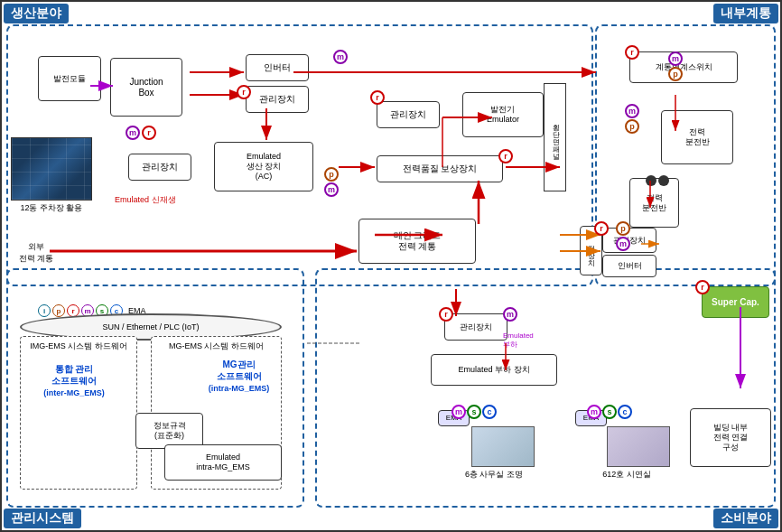 Image resolution: width=782 pixels, height=532 pixels. What do you see at coordinates (503, 446) in the screenshot?
I see `office-room-image` at bounding box center [503, 446].